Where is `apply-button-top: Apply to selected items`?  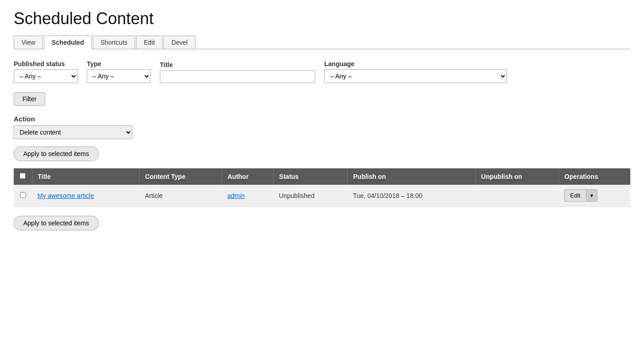
apply-button-top: Apply to selected items is located at coordinates (56, 154).